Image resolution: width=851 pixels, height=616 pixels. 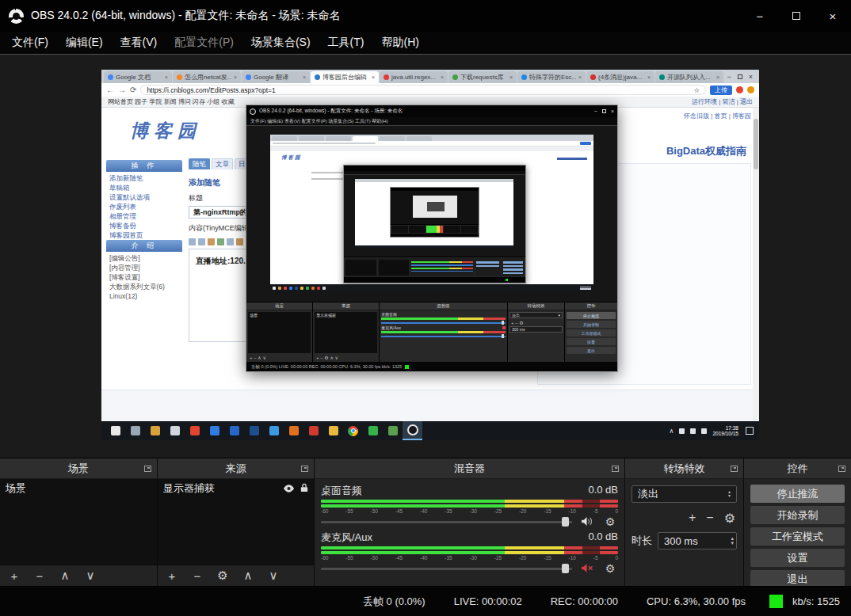 What do you see at coordinates (732, 541) in the screenshot?
I see `spin-arrows-icon: ▴▾` at bounding box center [732, 541].